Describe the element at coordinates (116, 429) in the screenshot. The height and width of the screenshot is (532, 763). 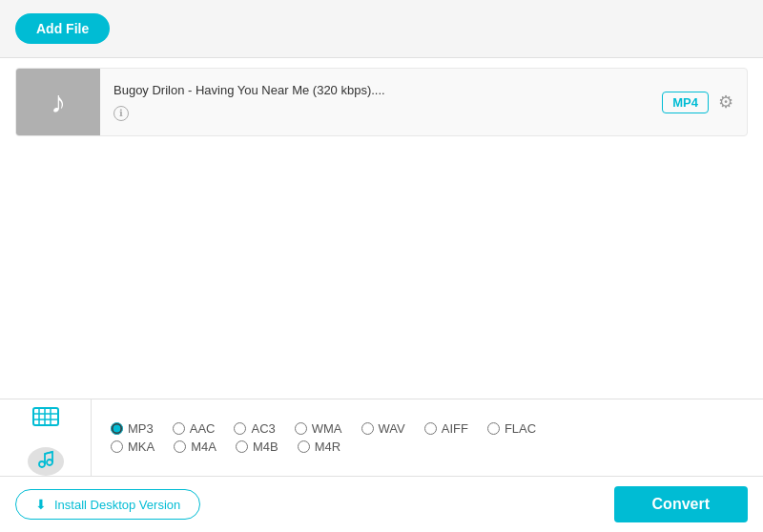
I see `radio-mp3` at that location.